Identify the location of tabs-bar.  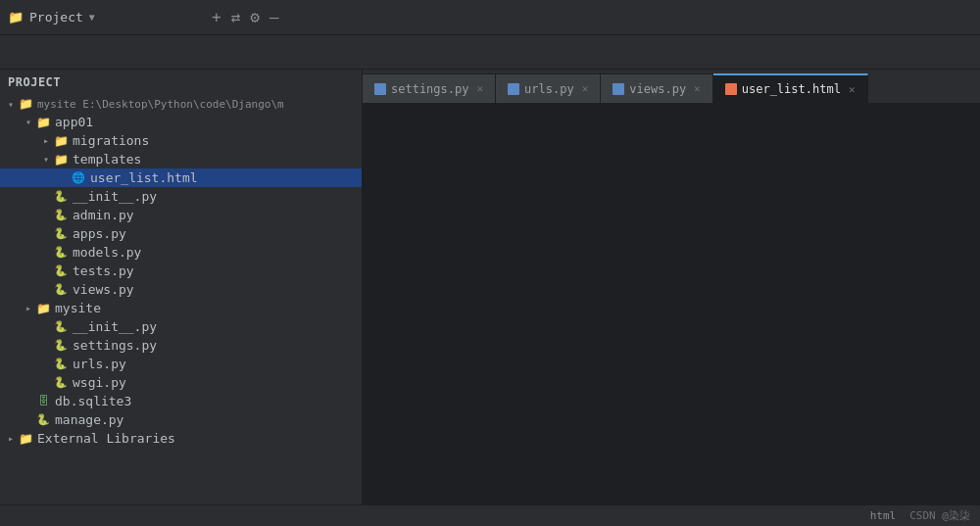
(490, 53).